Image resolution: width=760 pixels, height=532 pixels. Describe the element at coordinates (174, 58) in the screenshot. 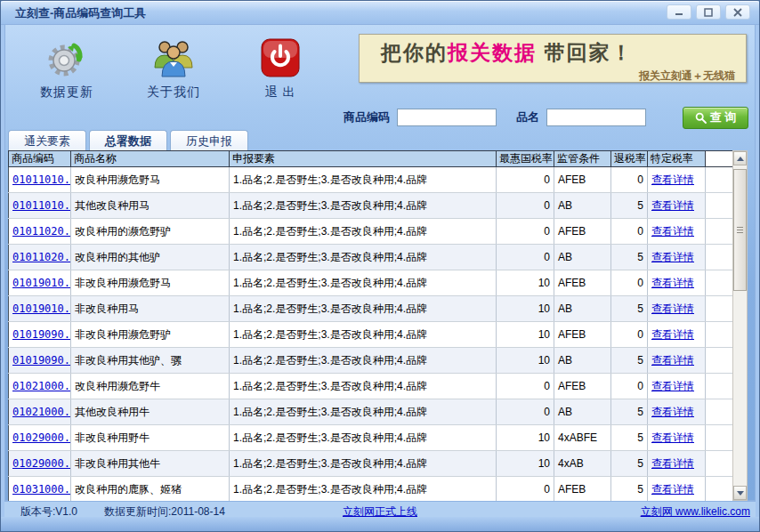

I see `about-people-icon` at that location.